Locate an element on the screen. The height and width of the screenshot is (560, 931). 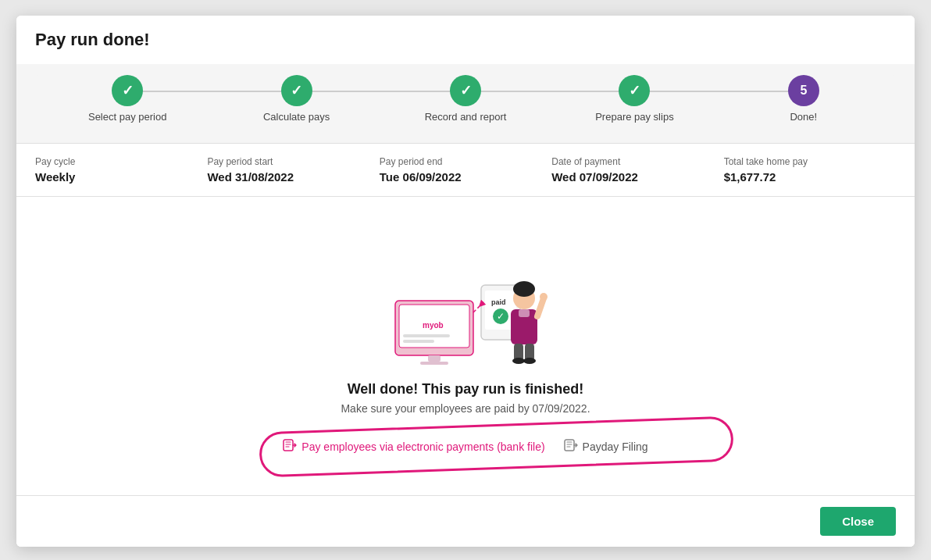
modal-footer: Close is located at coordinates (466, 521).